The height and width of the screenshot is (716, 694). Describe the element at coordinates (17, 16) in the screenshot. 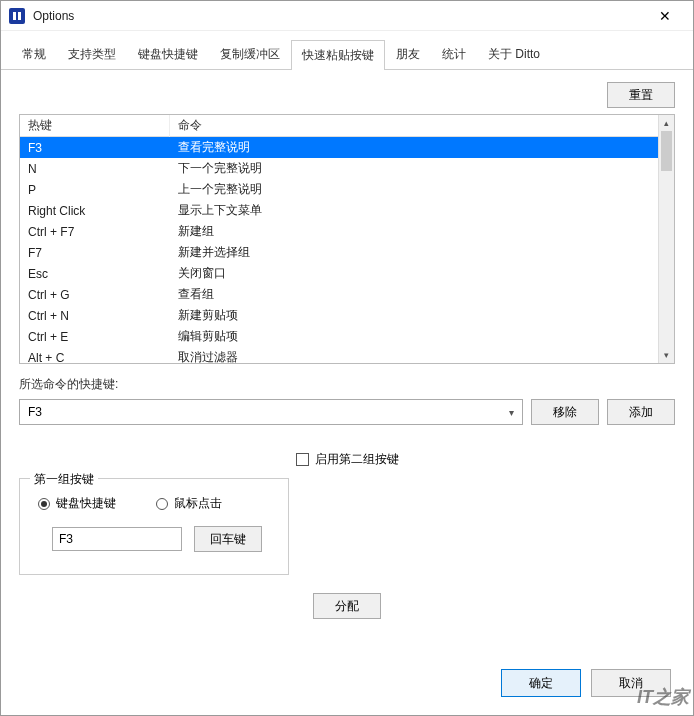

I see `app-icon` at that location.